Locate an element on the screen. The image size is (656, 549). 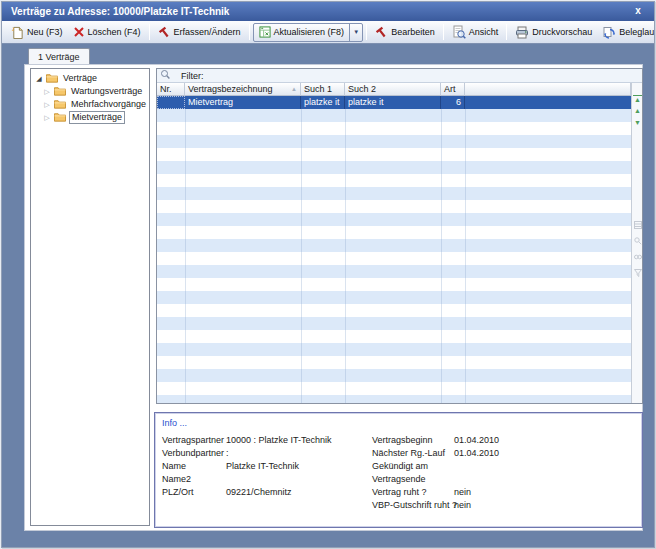
scroll-up-icon: ▲ is located at coordinates (638, 111).